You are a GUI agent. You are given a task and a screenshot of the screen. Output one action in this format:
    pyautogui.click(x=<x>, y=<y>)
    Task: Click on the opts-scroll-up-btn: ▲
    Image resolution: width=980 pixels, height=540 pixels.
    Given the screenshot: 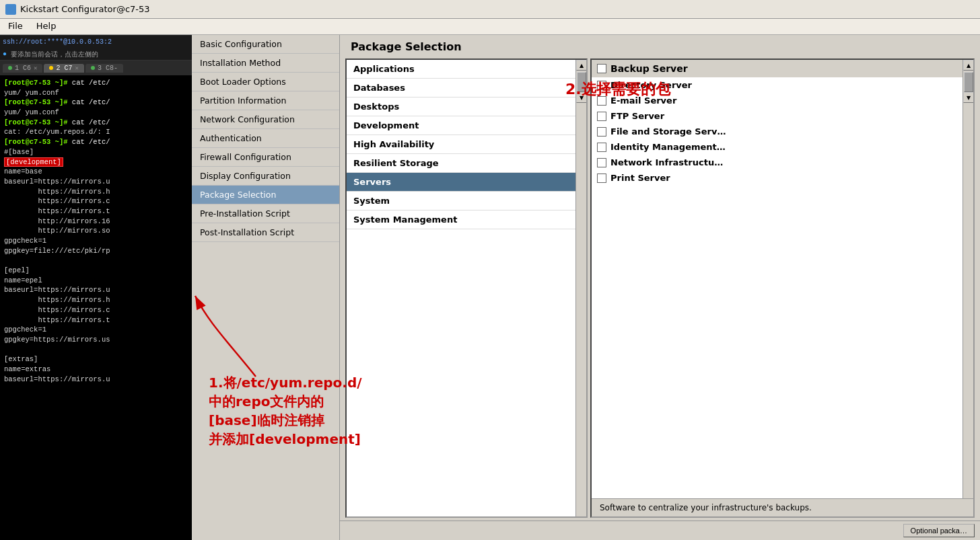 What is the action you would take?
    pyautogui.click(x=969, y=65)
    